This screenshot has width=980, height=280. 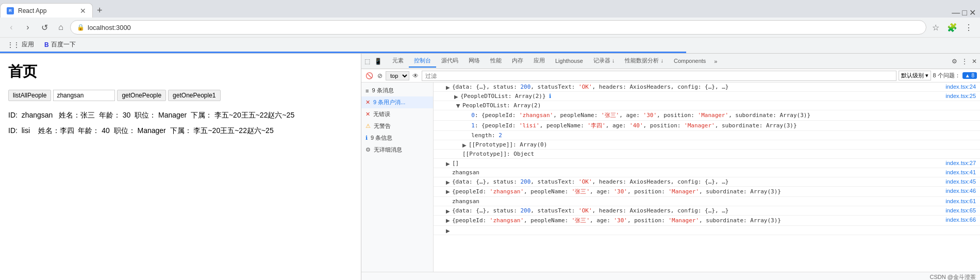 What do you see at coordinates (13, 45) in the screenshot?
I see `apps-icon: ⋮⋮` at bounding box center [13, 45].